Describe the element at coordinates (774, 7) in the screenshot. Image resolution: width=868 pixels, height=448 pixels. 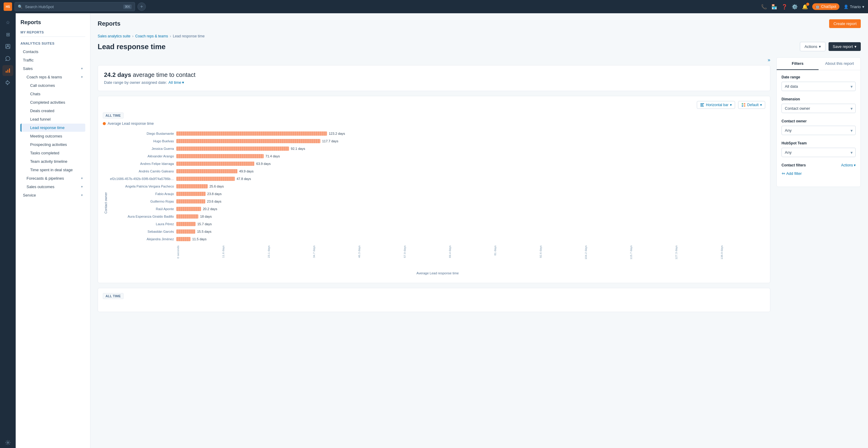
I see `marketplace-icon: 🏪` at that location.